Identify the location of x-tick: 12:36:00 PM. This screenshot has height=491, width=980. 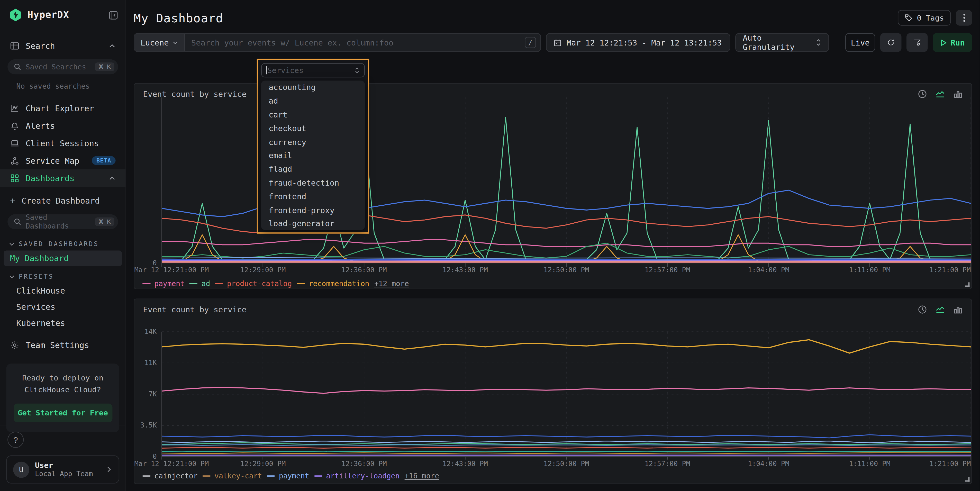
(364, 464).